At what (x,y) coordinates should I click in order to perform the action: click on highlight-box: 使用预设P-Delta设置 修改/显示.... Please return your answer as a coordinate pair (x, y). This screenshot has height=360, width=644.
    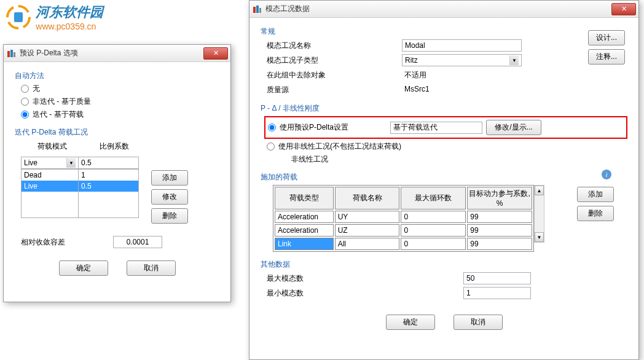
    Looking at the image, I should click on (446, 128).